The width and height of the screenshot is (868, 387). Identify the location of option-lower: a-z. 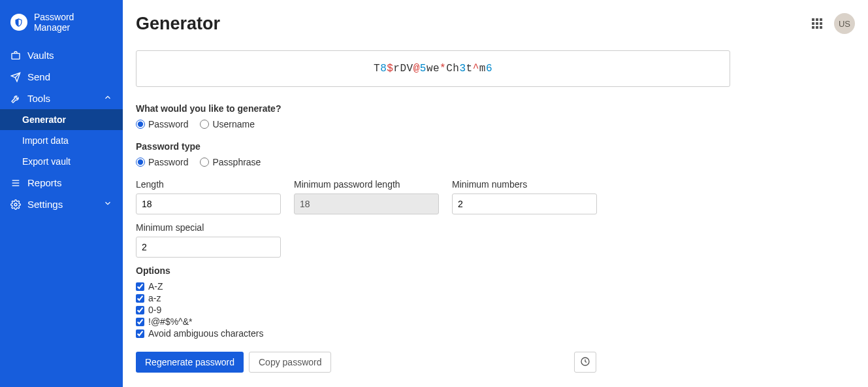
(433, 298).